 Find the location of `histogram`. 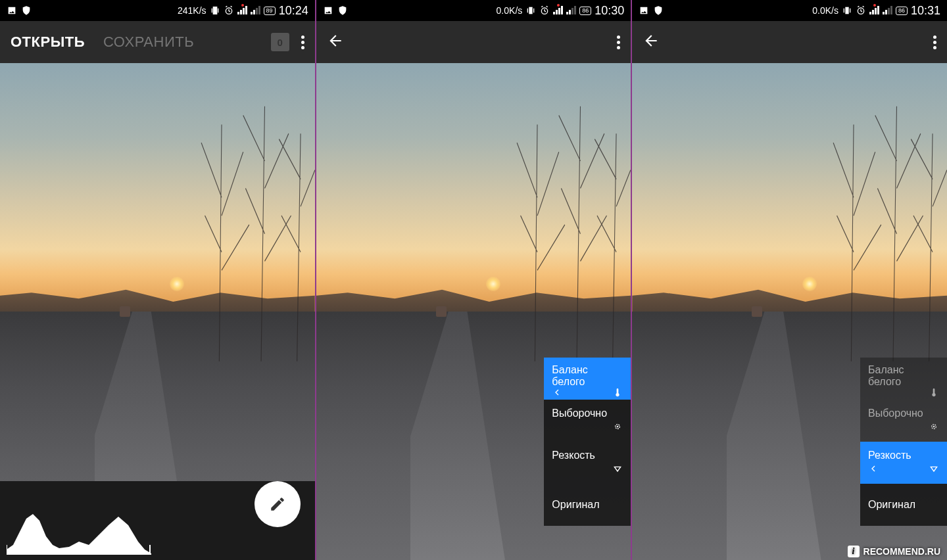

histogram is located at coordinates (79, 532).